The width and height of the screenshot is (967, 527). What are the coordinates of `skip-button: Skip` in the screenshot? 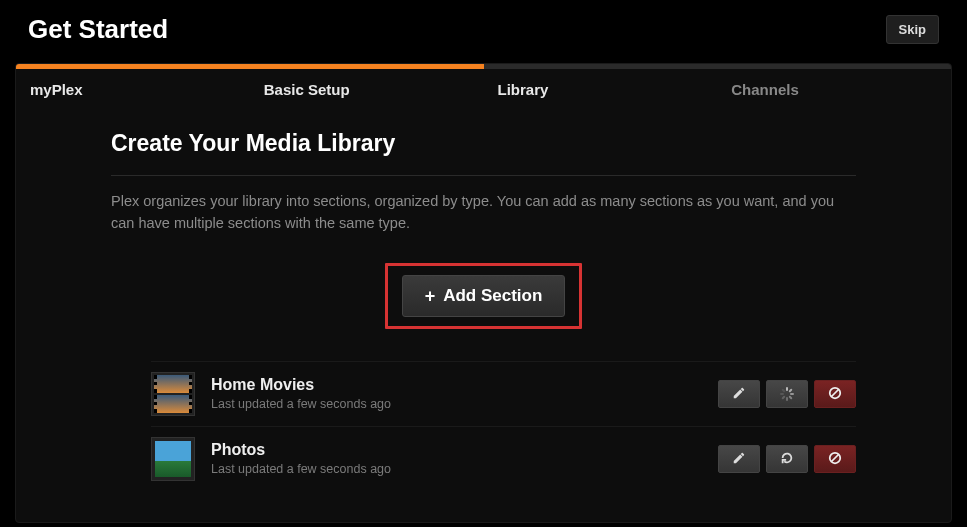 It's located at (912, 30).